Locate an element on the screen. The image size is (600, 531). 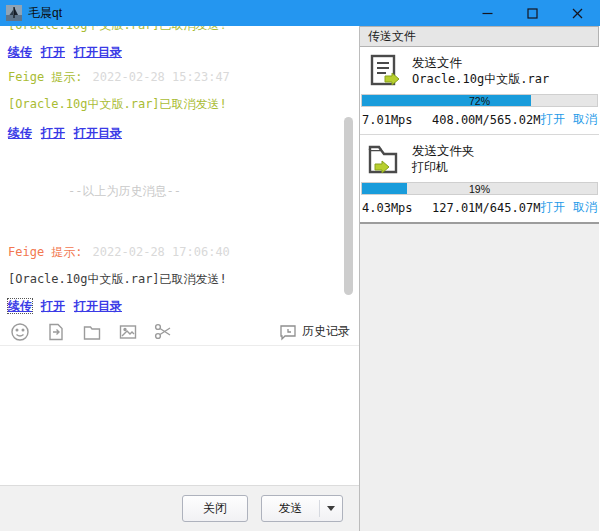
title-bar: 毛晨qt is located at coordinates (300, 13).